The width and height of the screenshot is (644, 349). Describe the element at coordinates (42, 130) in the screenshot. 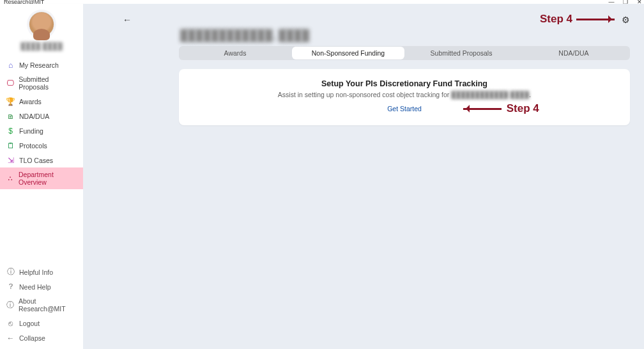

I see `sidebar-item-funding: $Funding` at that location.